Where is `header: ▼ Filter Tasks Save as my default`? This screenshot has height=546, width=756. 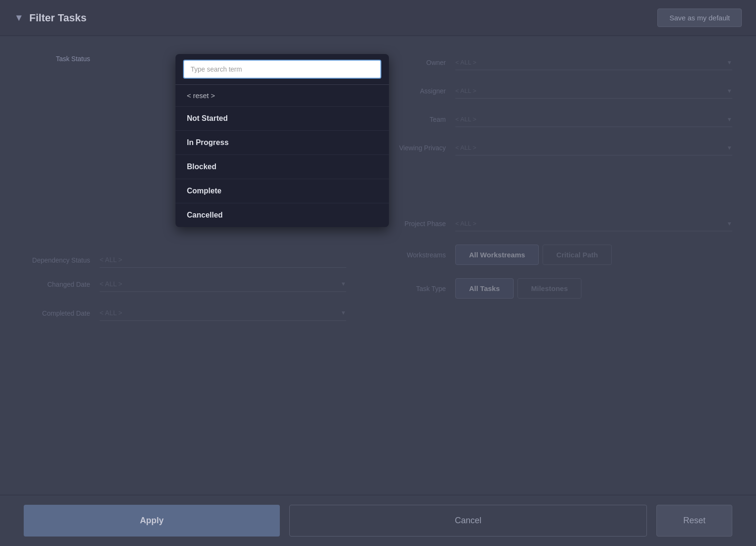 header: ▼ Filter Tasks Save as my default is located at coordinates (378, 18).